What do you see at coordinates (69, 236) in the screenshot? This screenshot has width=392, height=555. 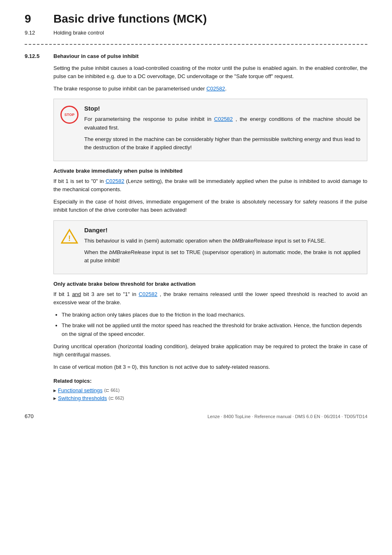 I see `danger-icon: !` at bounding box center [69, 236].